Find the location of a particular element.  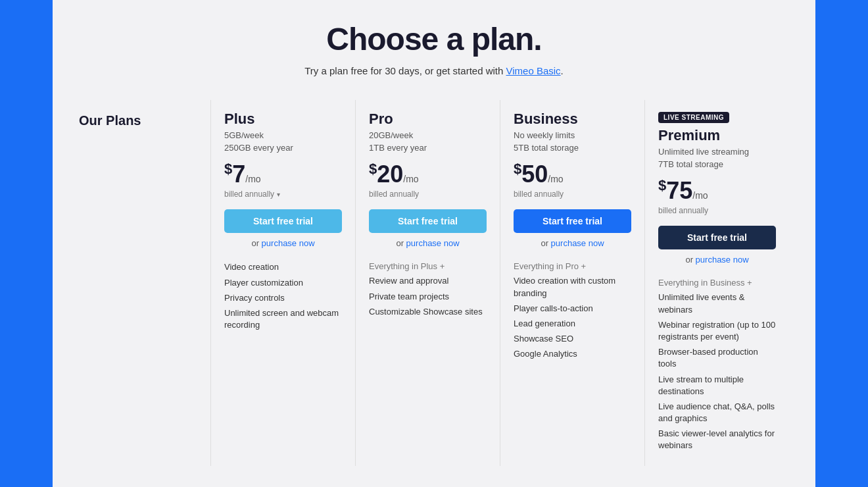

plan-billing-premium: billed annually is located at coordinates (717, 211).